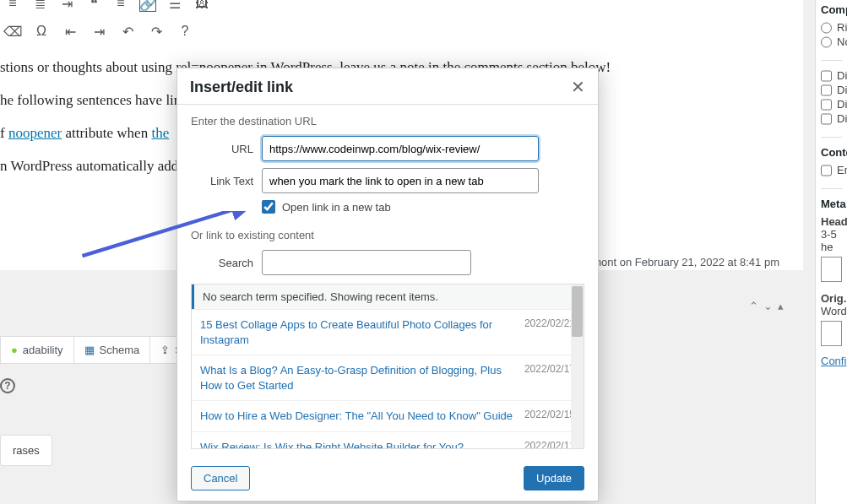  I want to click on sidebar-label: Orig., so click(831, 299).